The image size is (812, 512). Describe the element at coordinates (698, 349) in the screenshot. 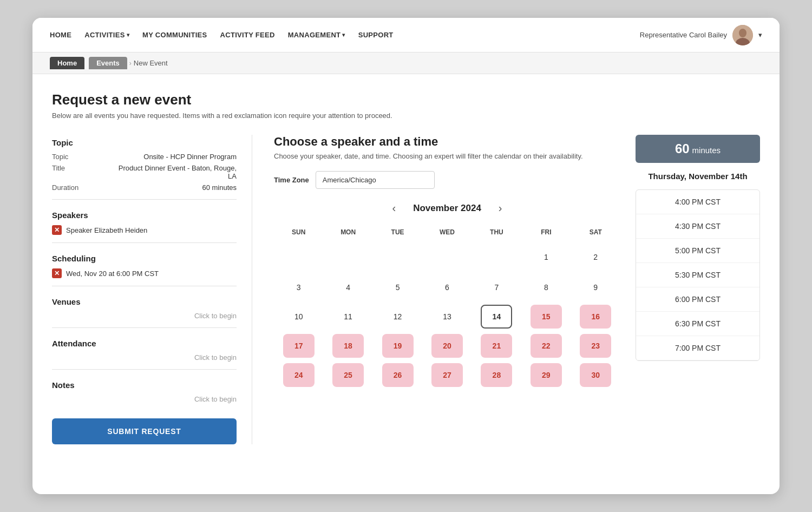

I see `time-slot: 7:00 PM CST` at that location.